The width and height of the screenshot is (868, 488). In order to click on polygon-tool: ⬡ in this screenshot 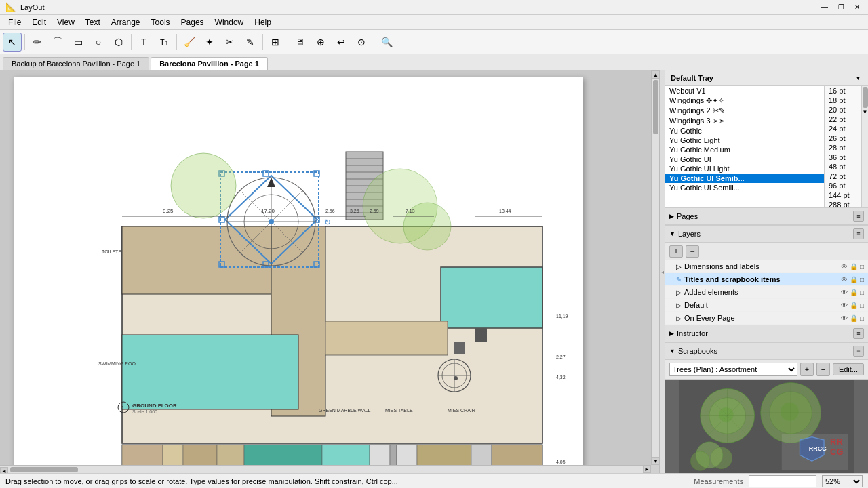, I will do `click(119, 42)`.